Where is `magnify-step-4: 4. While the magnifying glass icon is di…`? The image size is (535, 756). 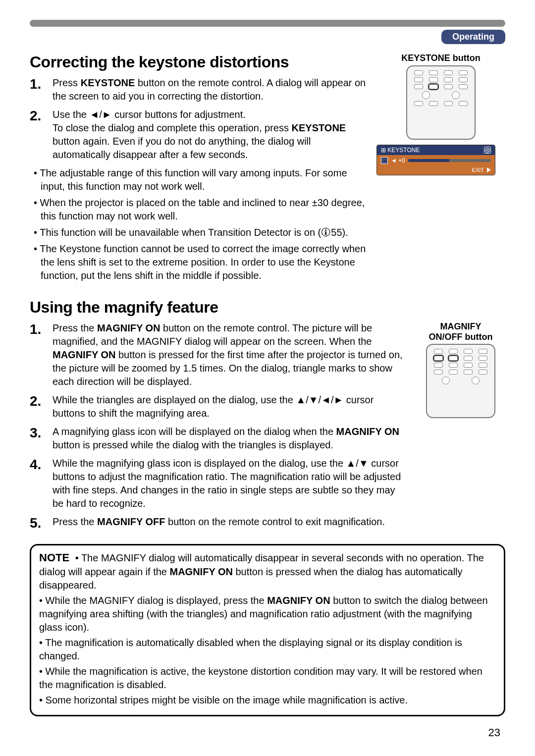
magnify-step-4: 4. While the magnifying glass icon is di… is located at coordinates (218, 484).